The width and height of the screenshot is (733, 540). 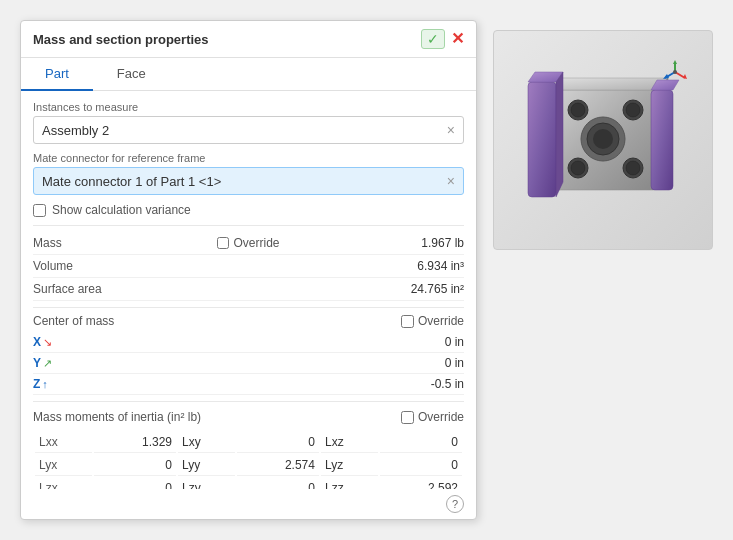 What do you see at coordinates (206, 466) in the screenshot?
I see `lyy-label: Lyy` at bounding box center [206, 466].